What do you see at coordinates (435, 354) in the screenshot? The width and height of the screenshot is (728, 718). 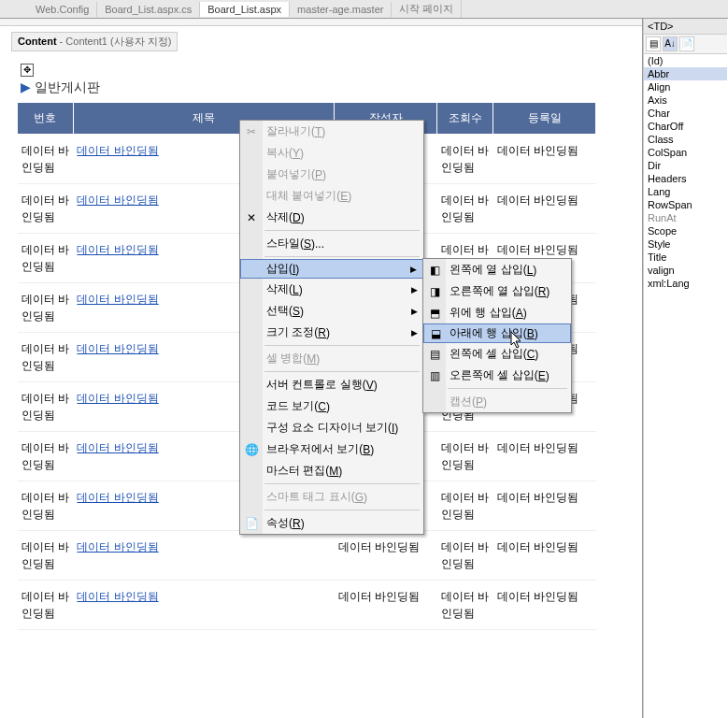 I see `menu-icon: ▤` at bounding box center [435, 354].